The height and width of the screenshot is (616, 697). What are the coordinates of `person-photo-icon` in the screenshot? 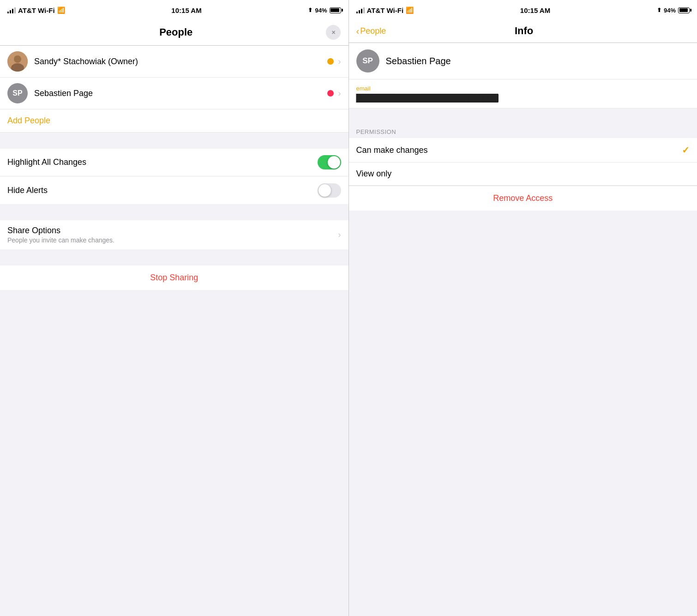 It's located at (18, 61).